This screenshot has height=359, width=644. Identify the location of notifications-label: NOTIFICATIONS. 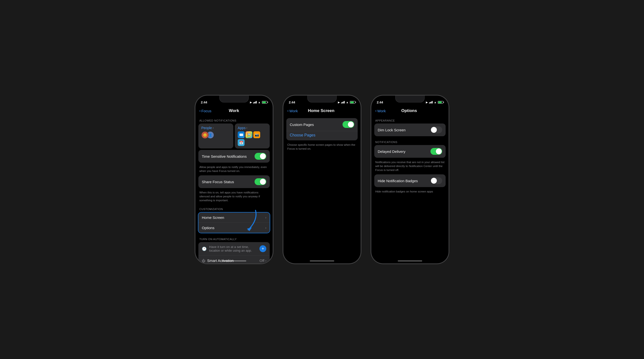
(410, 141).